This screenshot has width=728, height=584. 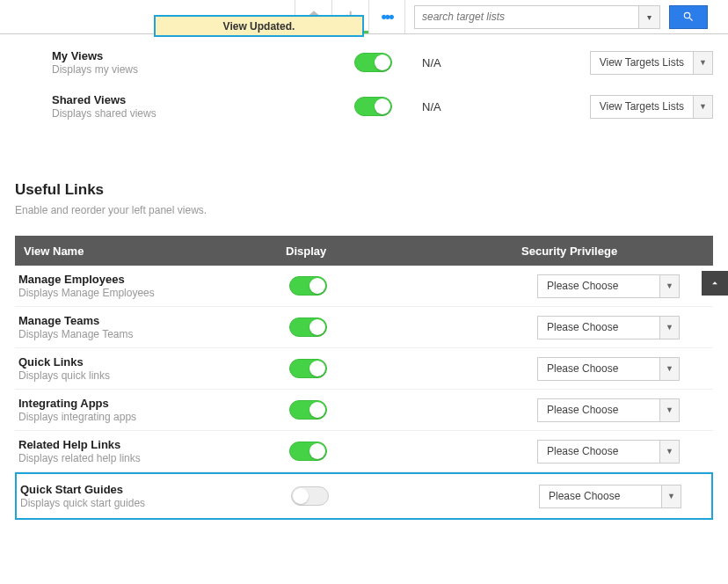 What do you see at coordinates (150, 252) in the screenshot?
I see `col-view-name: View Name` at bounding box center [150, 252].